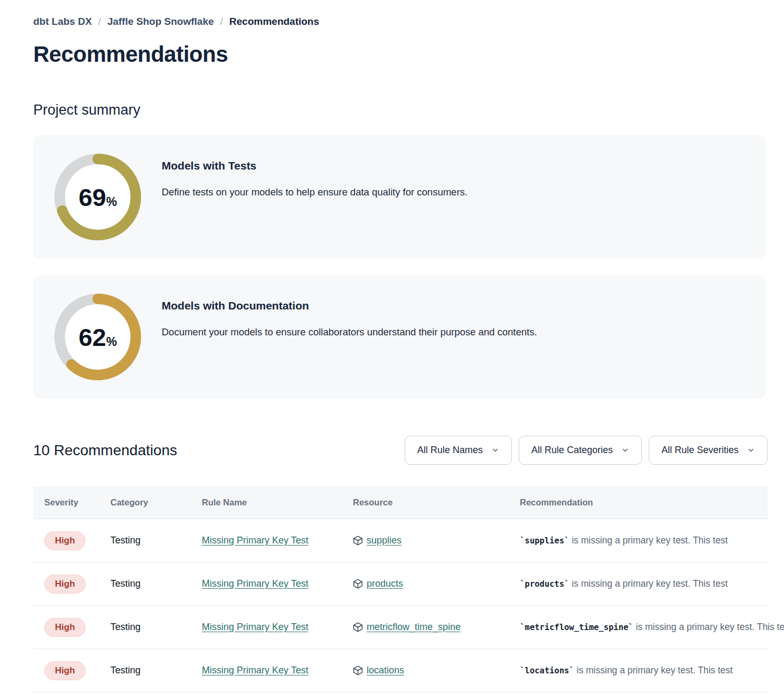  What do you see at coordinates (277, 503) in the screenshot?
I see `column-header-rule-name: Rule Name` at bounding box center [277, 503].